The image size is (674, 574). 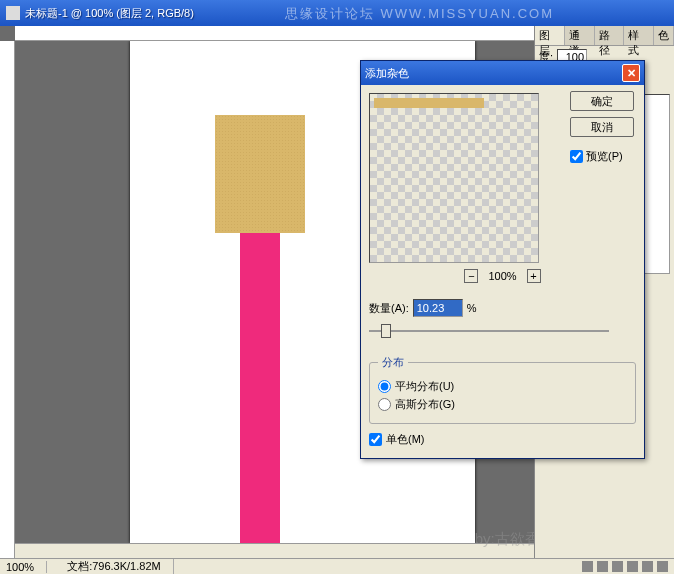 What do you see at coordinates (120, 566) in the screenshot?
I see `status-doc: 文档:796.3K/1.82M` at bounding box center [120, 566].